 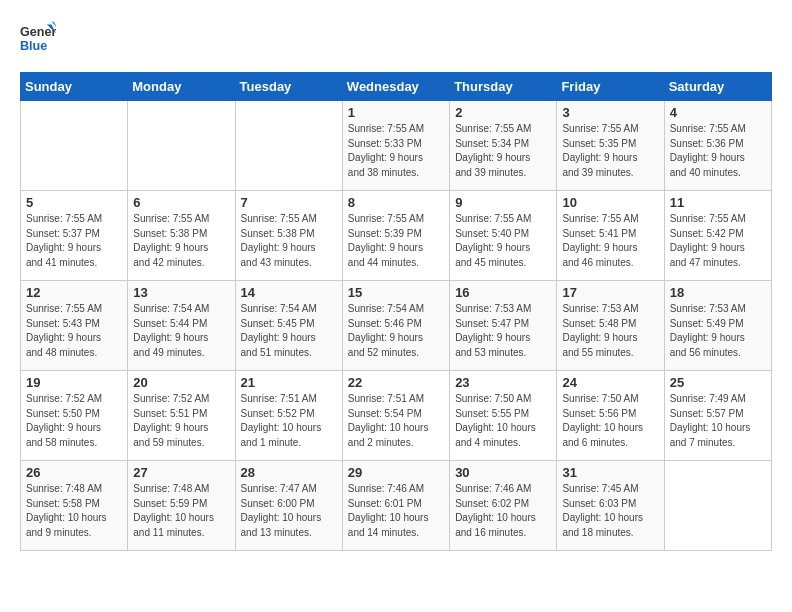 What do you see at coordinates (610, 382) in the screenshot?
I see `day-number: 24` at bounding box center [610, 382].